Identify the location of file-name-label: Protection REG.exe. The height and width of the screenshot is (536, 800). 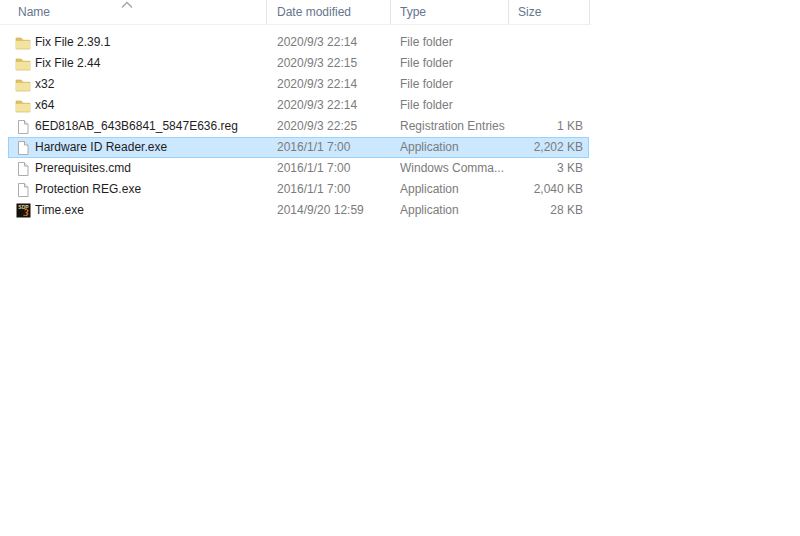
(88, 190).